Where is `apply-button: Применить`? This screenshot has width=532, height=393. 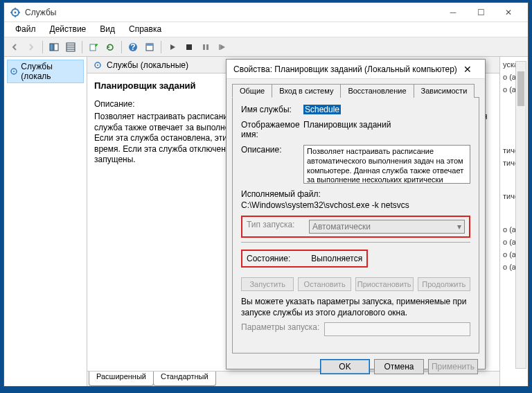 apply-button: Применить is located at coordinates (453, 367).